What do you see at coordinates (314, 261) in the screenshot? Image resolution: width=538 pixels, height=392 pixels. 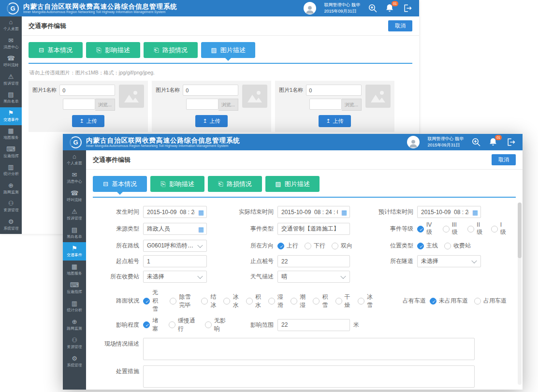 I see `end-stake-field` at bounding box center [314, 261].